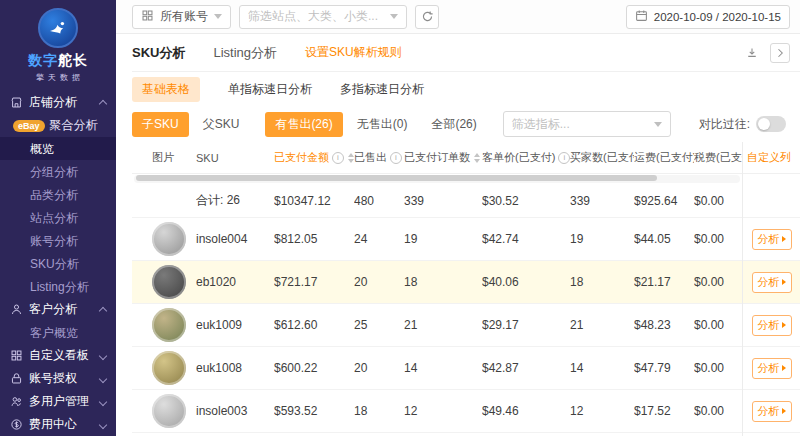 This screenshot has height=436, width=800. Describe the element at coordinates (427, 17) in the screenshot. I see `refresh-button` at that location.